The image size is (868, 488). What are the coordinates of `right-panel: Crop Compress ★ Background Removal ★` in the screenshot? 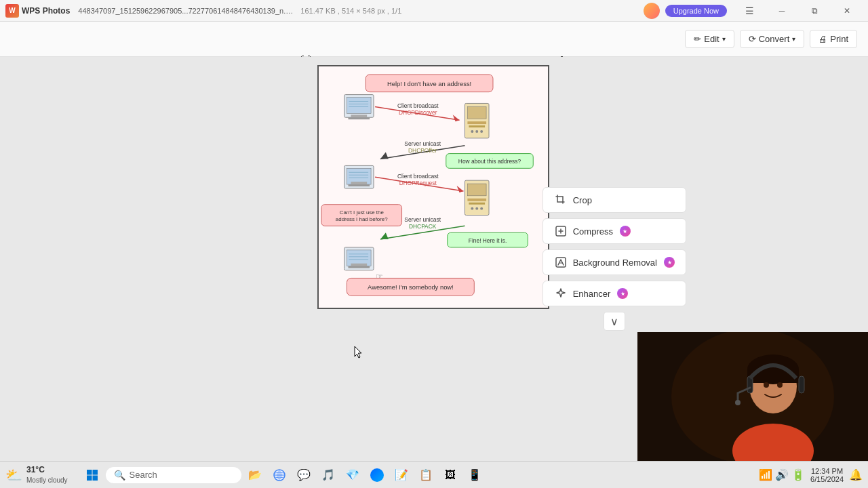 It's located at (614, 259).